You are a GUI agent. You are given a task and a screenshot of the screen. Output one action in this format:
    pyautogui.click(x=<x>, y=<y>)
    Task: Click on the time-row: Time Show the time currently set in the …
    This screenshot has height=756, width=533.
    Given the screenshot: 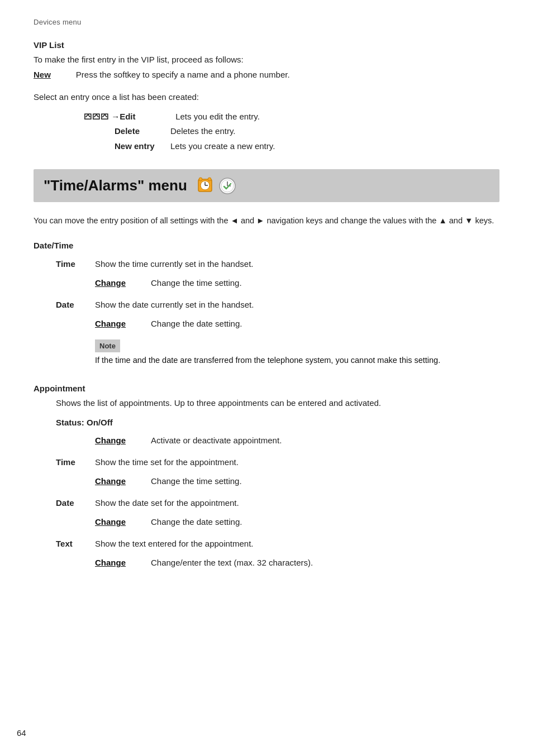 What is the action you would take?
    pyautogui.click(x=266, y=265)
    